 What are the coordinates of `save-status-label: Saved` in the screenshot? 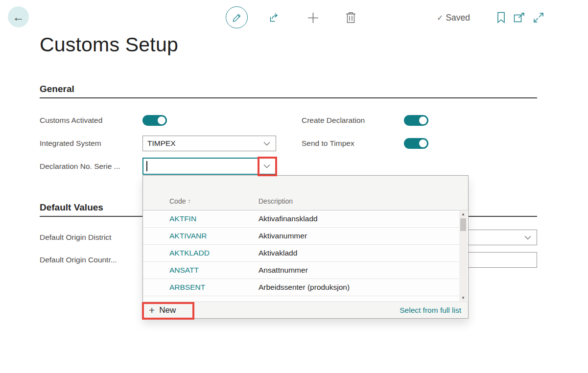 It's located at (458, 18).